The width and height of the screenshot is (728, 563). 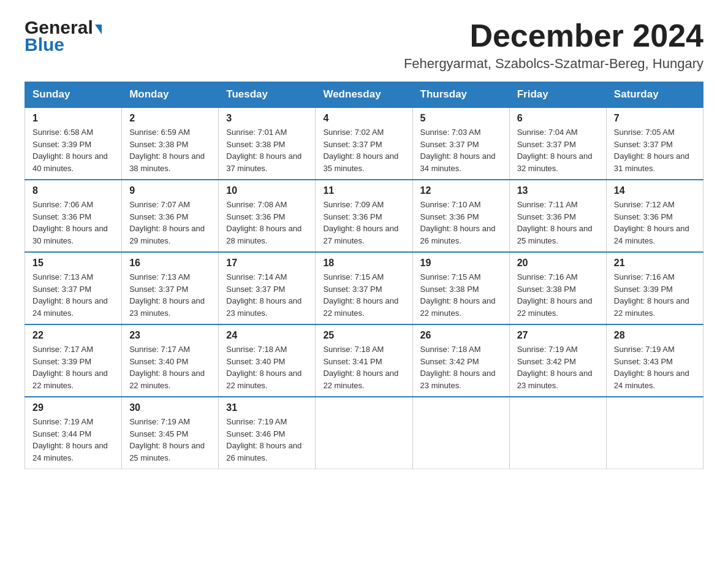 What do you see at coordinates (267, 223) in the screenshot?
I see `day-info: Sunrise: 7:08 AM Sunset: 3:36 PM Dayligh…` at bounding box center [267, 223].